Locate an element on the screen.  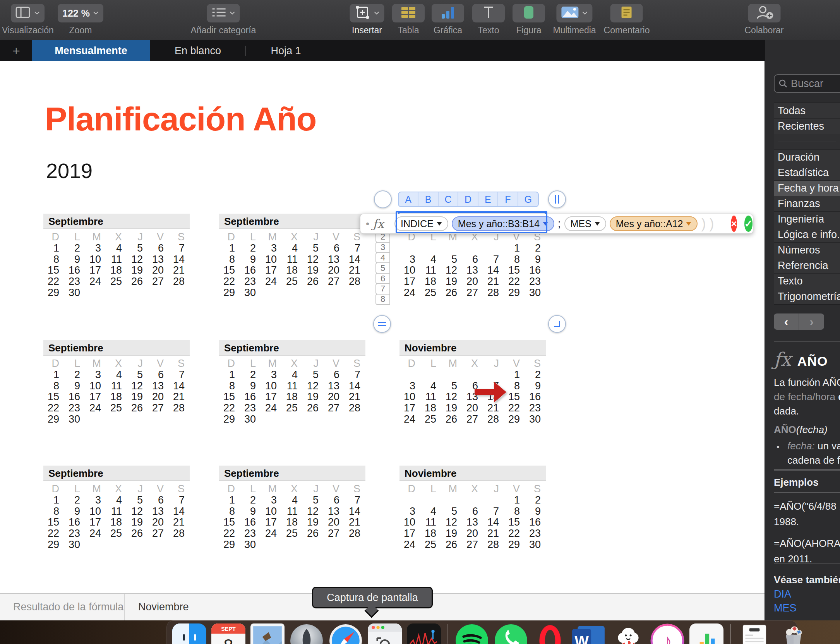
calendar-table-septiembre-r1: SeptiembreDLMXJVS12345678910111213141516… is located at coordinates (117, 256).